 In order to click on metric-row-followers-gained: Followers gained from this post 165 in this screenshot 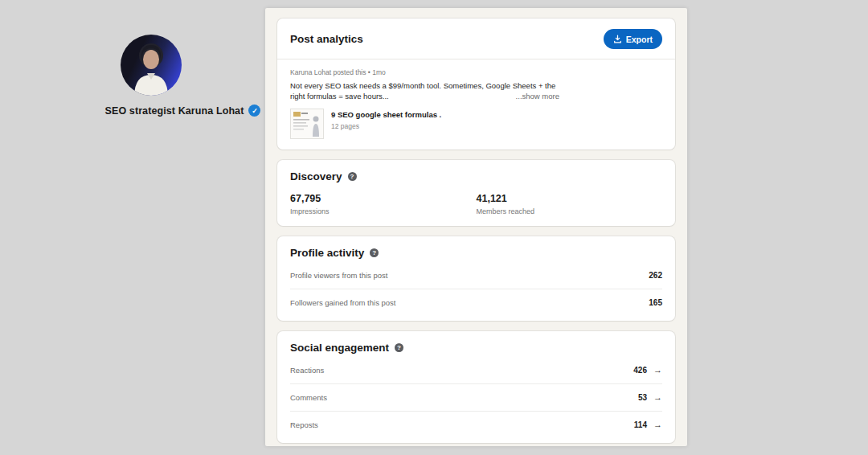, I will do `click(476, 300)`.